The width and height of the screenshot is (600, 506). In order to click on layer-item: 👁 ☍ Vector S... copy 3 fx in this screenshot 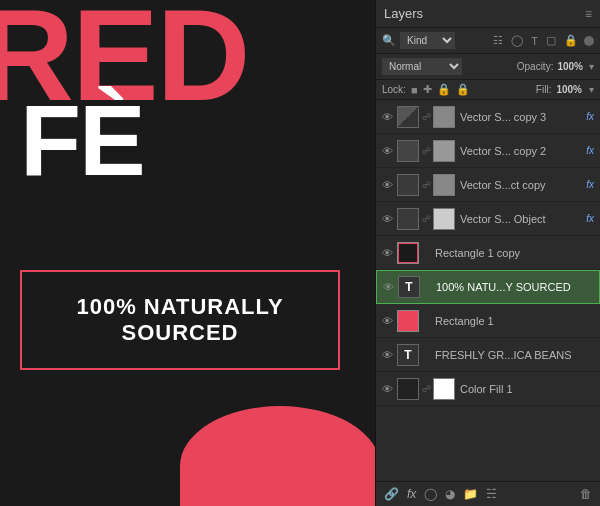, I will do `click(488, 117)`.